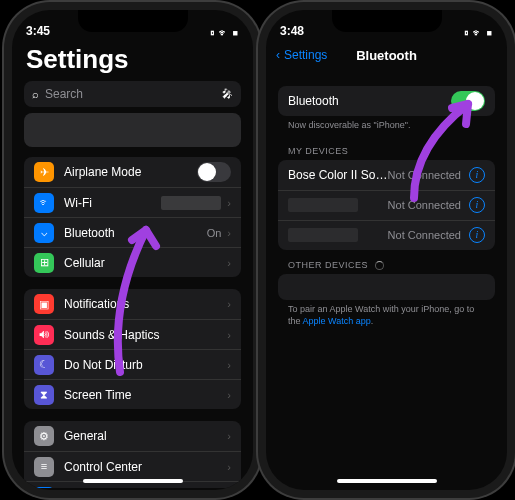  Describe the element at coordinates (132, 262) in the screenshot. I see `row-cellular: ⊞ Cellular ›` at that location.